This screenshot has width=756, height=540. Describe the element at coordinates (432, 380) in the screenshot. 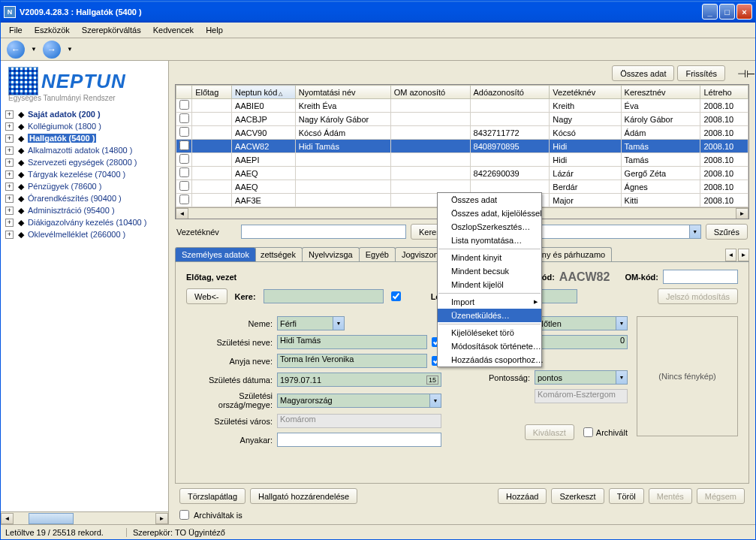

I see `calendar-icon: 15` at that location.